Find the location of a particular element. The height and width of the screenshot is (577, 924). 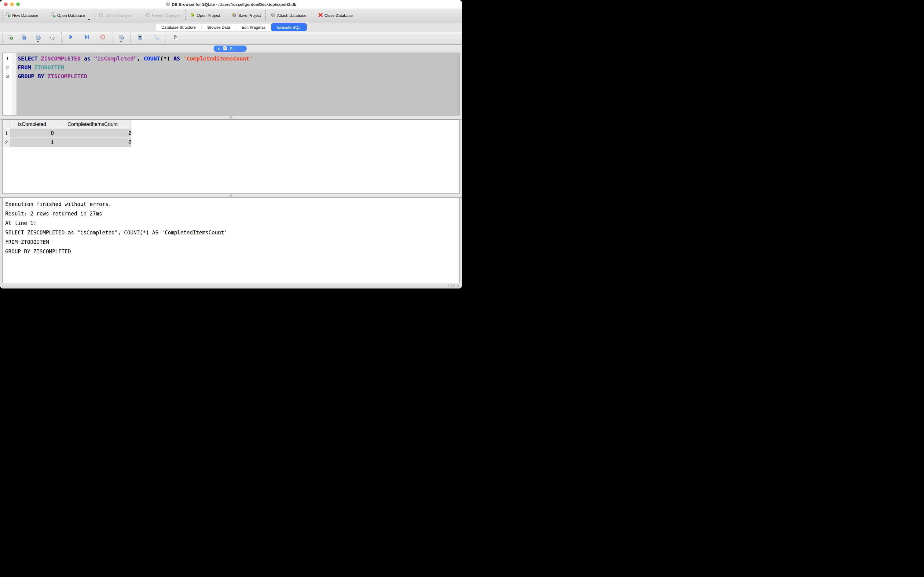

new-query-tab-button is located at coordinates (10, 38).